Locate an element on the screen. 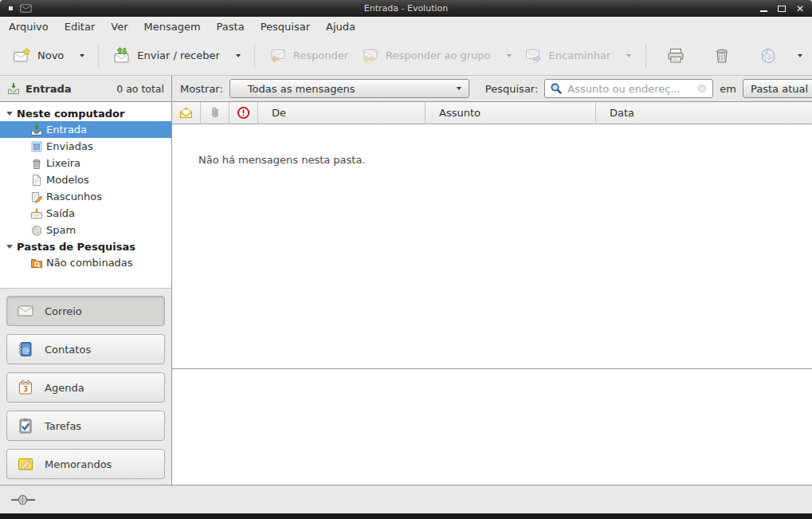  reply-all-label: Responder ao grupo is located at coordinates (438, 56).